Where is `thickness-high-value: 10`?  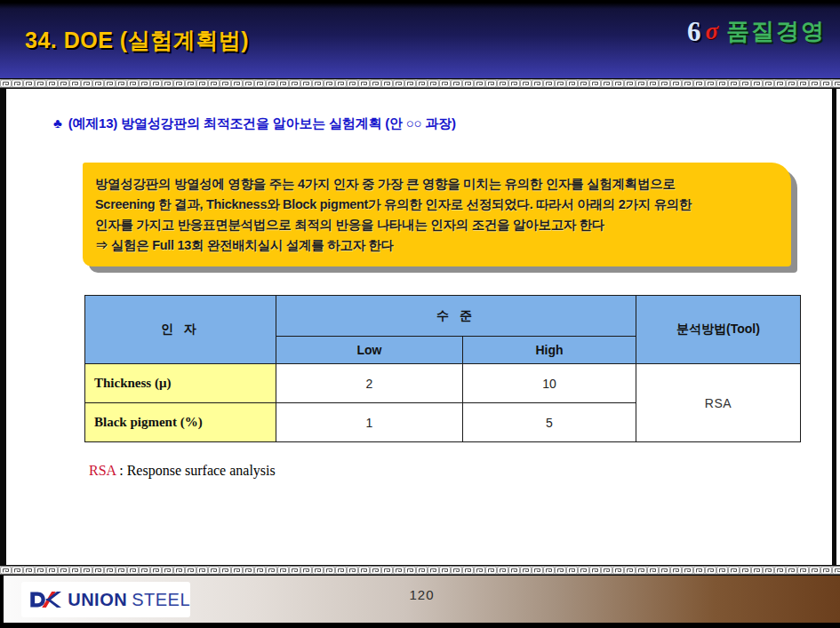 thickness-high-value: 10 is located at coordinates (549, 384).